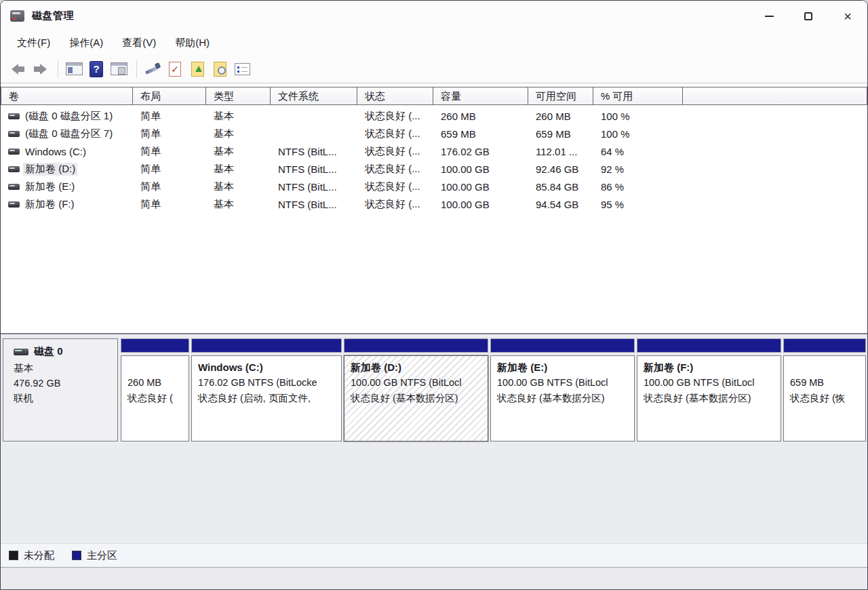 This screenshot has height=590, width=868. I want to click on page-search-button, so click(220, 69).